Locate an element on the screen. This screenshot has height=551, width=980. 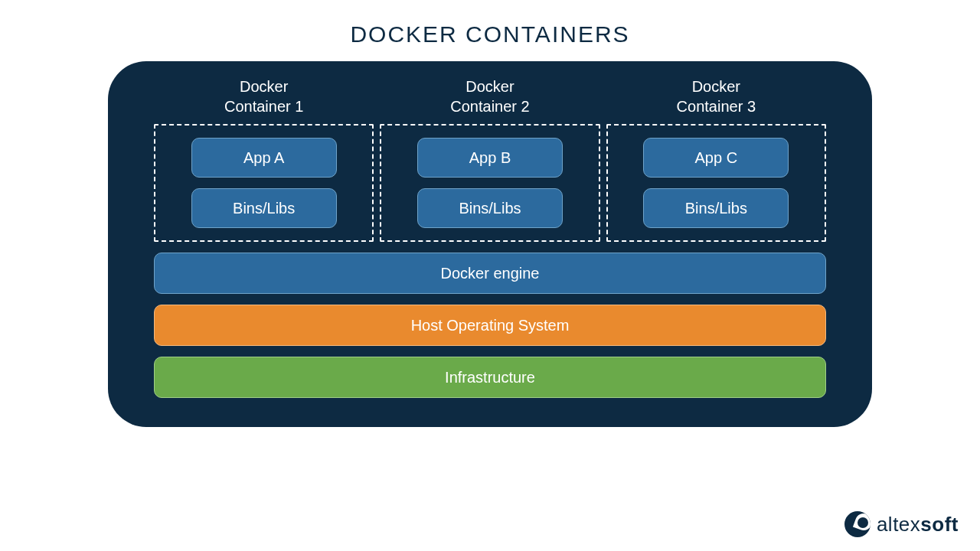
container-2-box: App B Bins/Libs is located at coordinates (490, 183).